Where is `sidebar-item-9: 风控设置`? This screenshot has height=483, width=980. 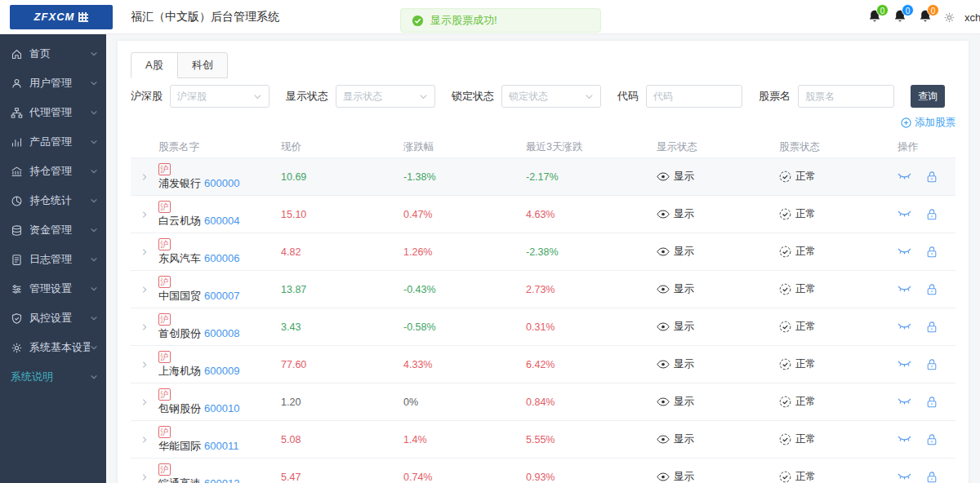
sidebar-item-9: 风控设置 is located at coordinates (53, 318).